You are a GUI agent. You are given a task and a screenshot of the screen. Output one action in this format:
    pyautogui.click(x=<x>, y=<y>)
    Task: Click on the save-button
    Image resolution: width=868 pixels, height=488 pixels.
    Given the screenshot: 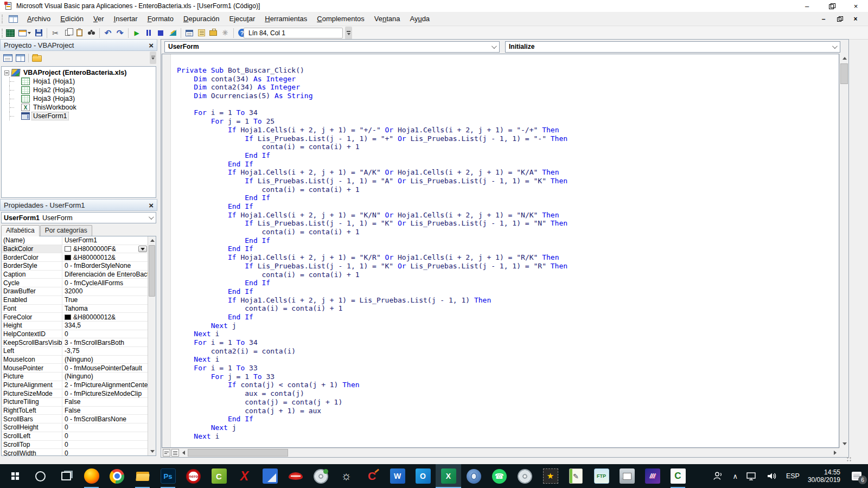 What is the action you would take?
    pyautogui.click(x=39, y=33)
    